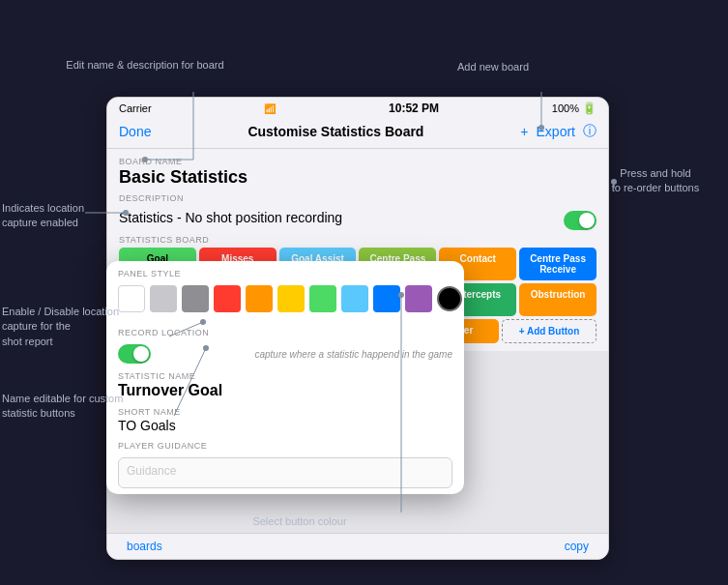 Image resolution: width=728 pixels, height=585 pixels. I want to click on copy-tab: copy, so click(576, 546).